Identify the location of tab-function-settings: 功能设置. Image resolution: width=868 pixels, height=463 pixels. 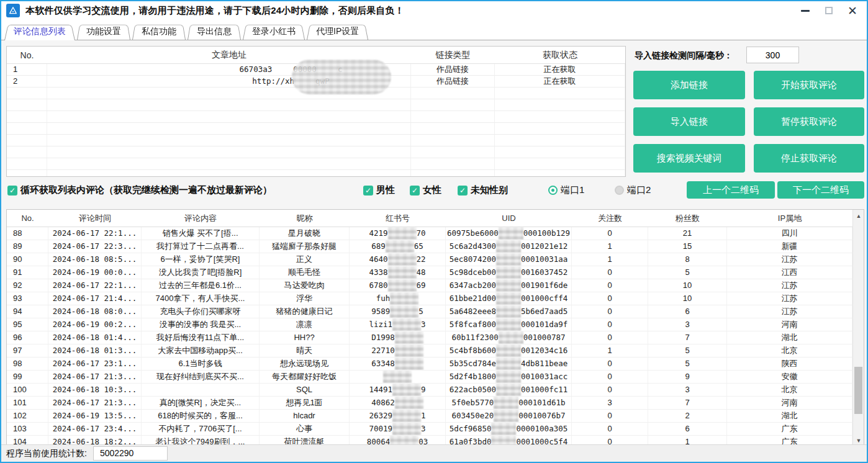
(104, 31).